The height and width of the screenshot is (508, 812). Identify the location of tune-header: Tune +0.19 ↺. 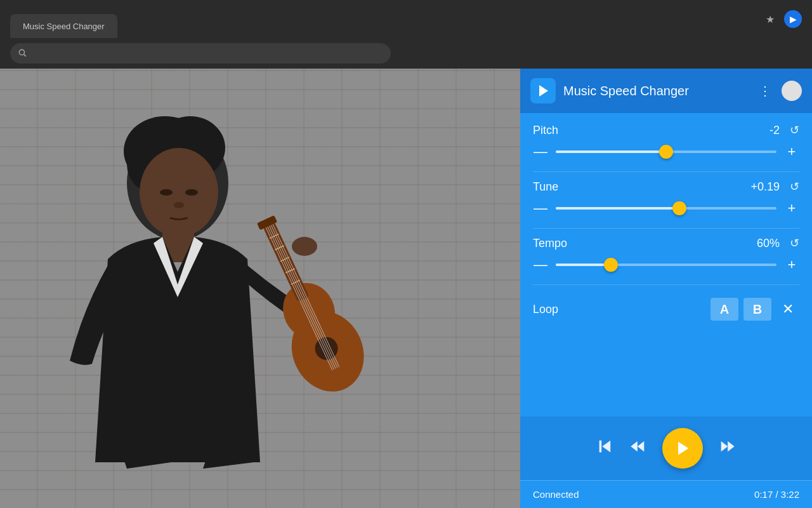
(666, 187).